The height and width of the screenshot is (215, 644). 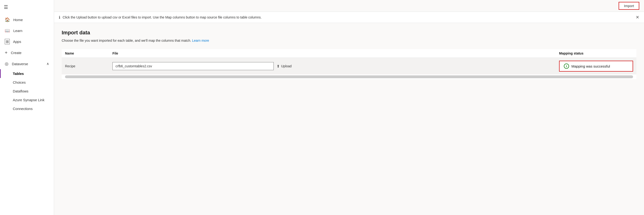 What do you see at coordinates (349, 66) in the screenshot?
I see `table-row: Recipe crfb6_customtables2.csv ⬆ Upload` at bounding box center [349, 66].